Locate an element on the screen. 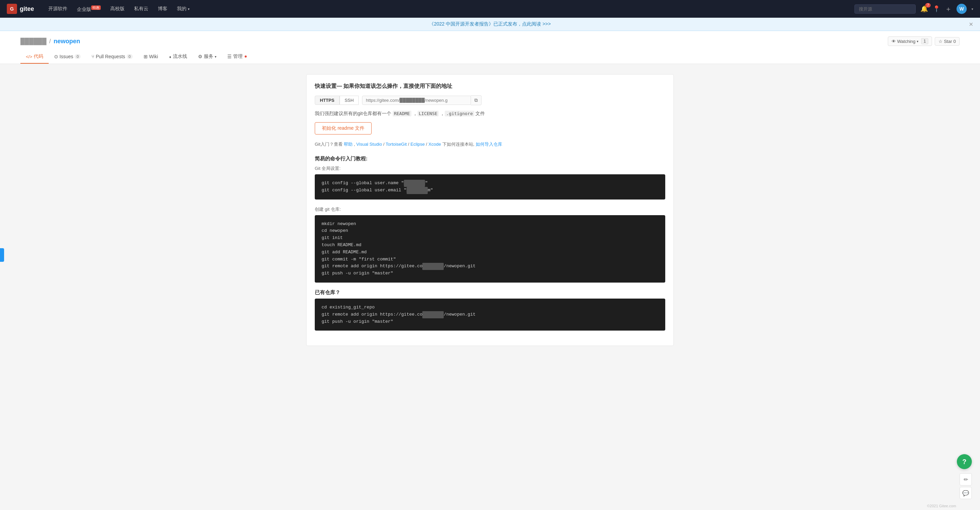  create-repo-code: mkdir newopen cd newopen git init touch … is located at coordinates (490, 249).